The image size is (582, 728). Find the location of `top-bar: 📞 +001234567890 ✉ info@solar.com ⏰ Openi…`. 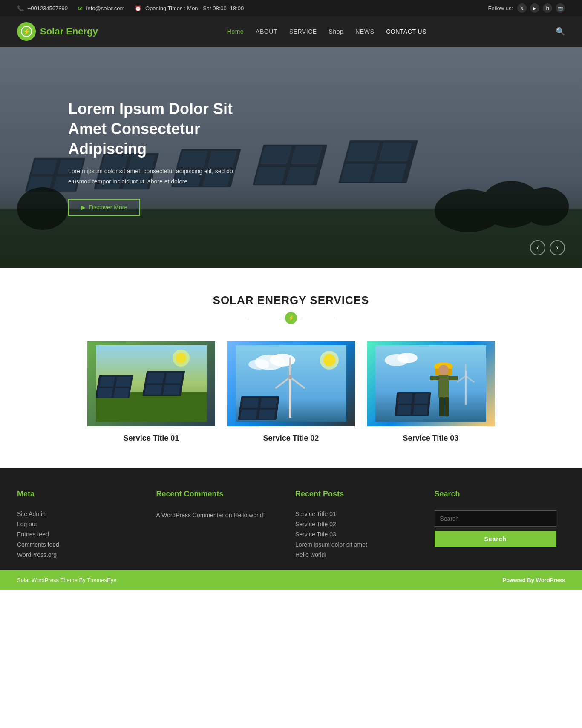

top-bar: 📞 +001234567890 ✉ info@solar.com ⏰ Openi… is located at coordinates (291, 8).